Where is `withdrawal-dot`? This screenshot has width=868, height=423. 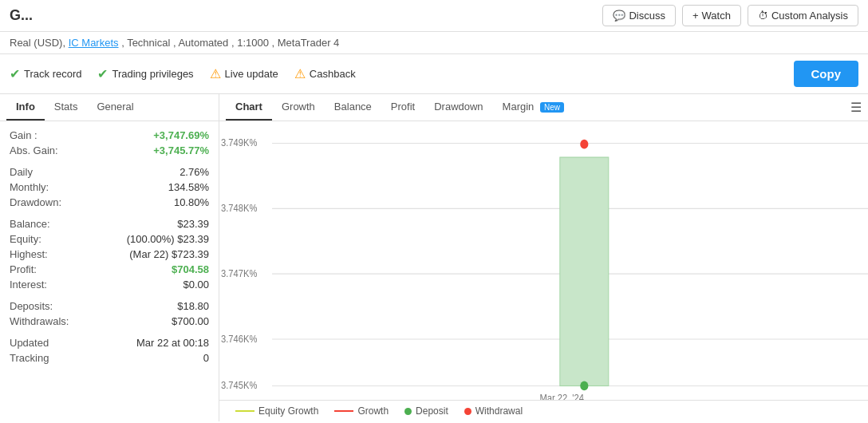
withdrawal-dot is located at coordinates (584, 144).